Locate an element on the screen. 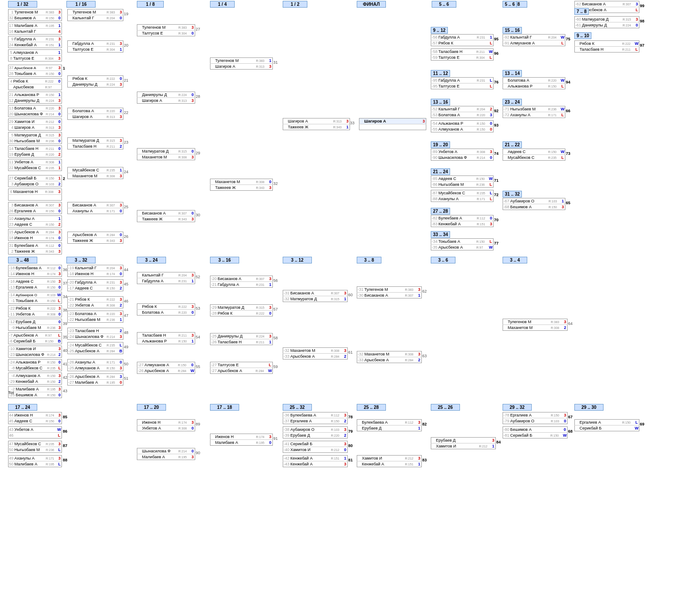  semi-match-33: Шагиров АR:3133 Тажкеев ЖR:3431 is located at coordinates (316, 124).